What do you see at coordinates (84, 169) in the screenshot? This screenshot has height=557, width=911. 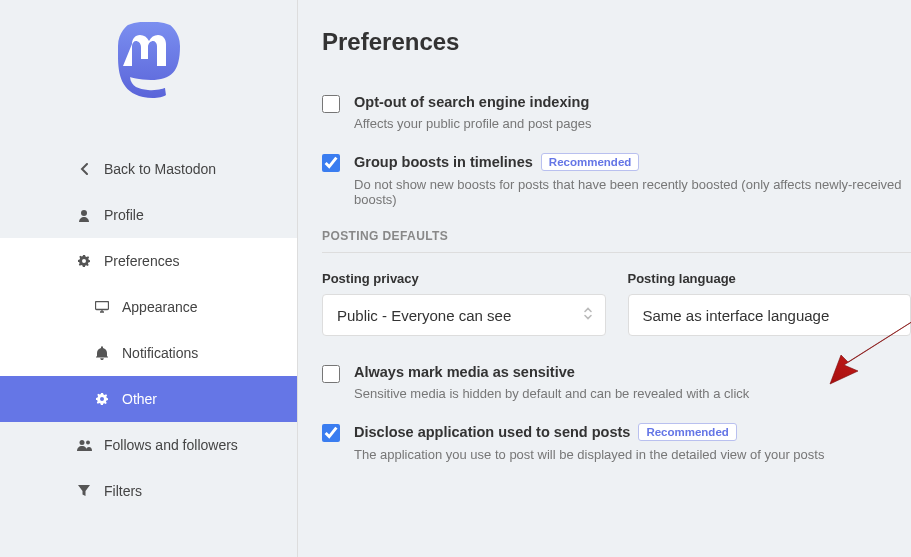 I see `chevron-left-icon` at bounding box center [84, 169].